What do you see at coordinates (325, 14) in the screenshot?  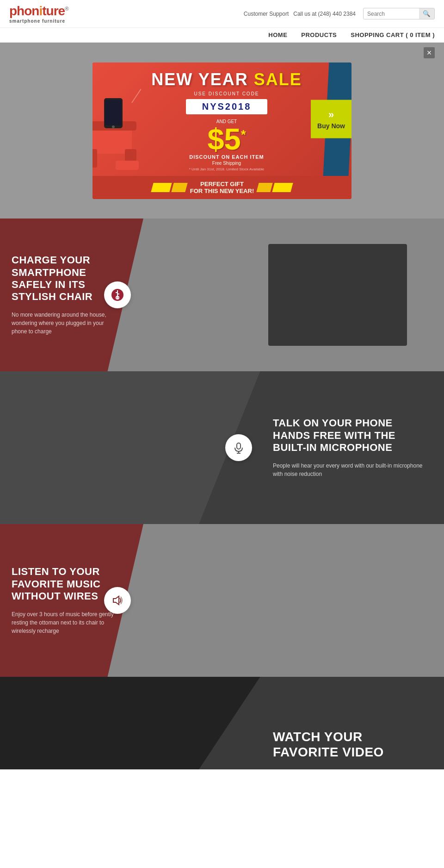 I see `phone-number: Call us at (248) 440 2384` at bounding box center [325, 14].